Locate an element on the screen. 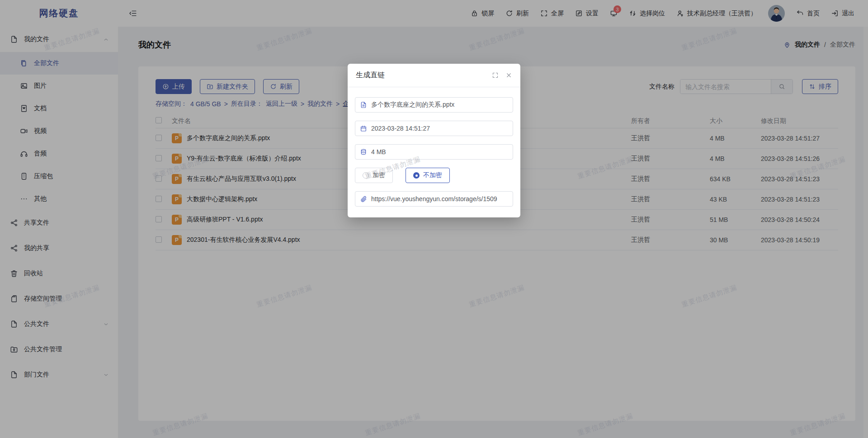 The width and height of the screenshot is (868, 438). encrypt-radio: 加密 is located at coordinates (374, 175).